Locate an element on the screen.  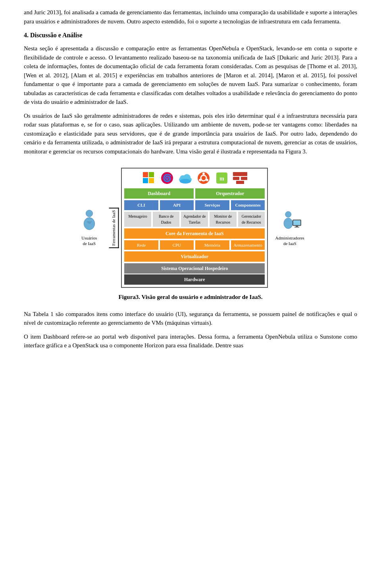
api-cell: API is located at coordinates (177, 205).